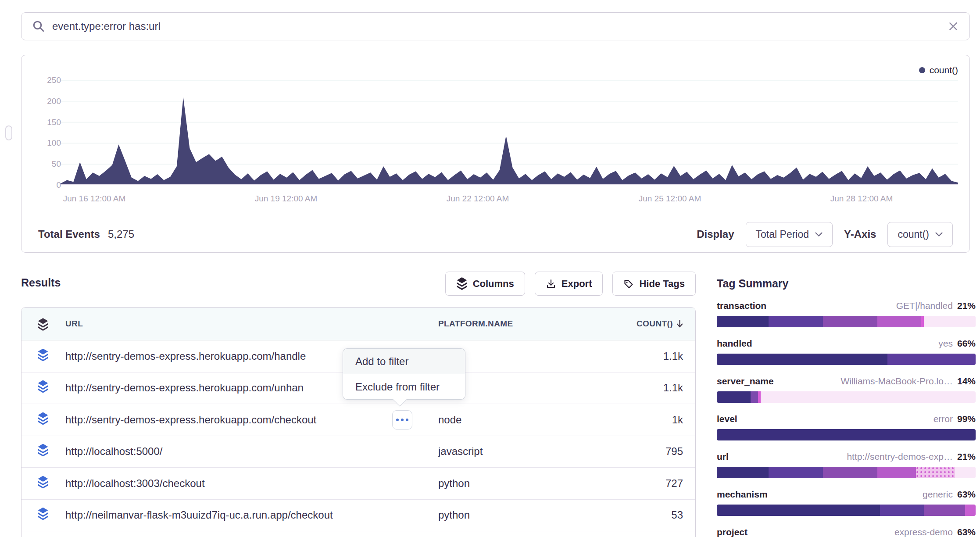 This screenshot has height=537, width=980. Describe the element at coordinates (69, 234) in the screenshot. I see `total-events-label: Total Events` at that location.